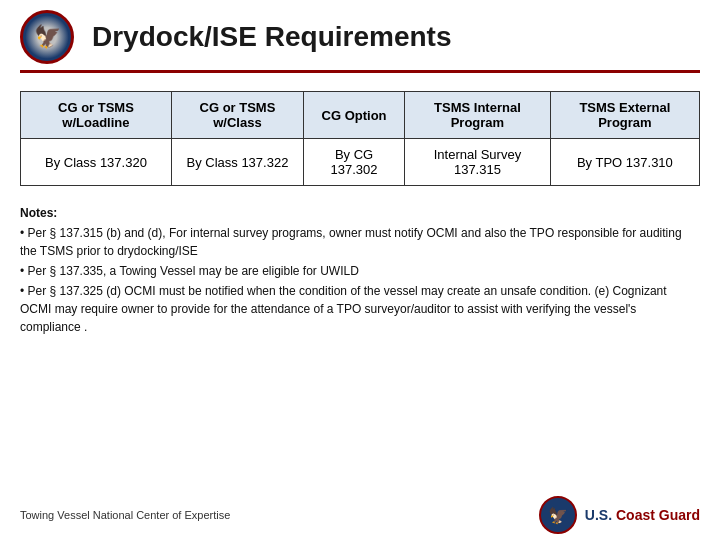  Describe the element at coordinates (96, 116) in the screenshot. I see `col-header-1: CG or TSMS w/Loadline` at that location.